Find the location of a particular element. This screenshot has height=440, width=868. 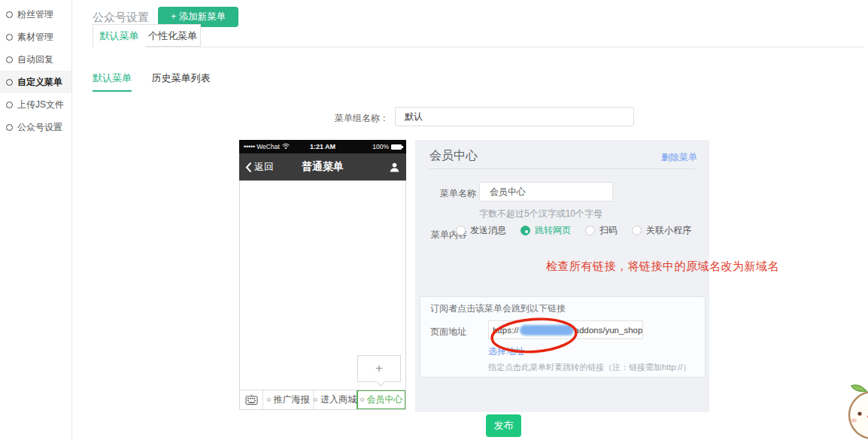

carrier-label: ••••• WeChat is located at coordinates (262, 147).